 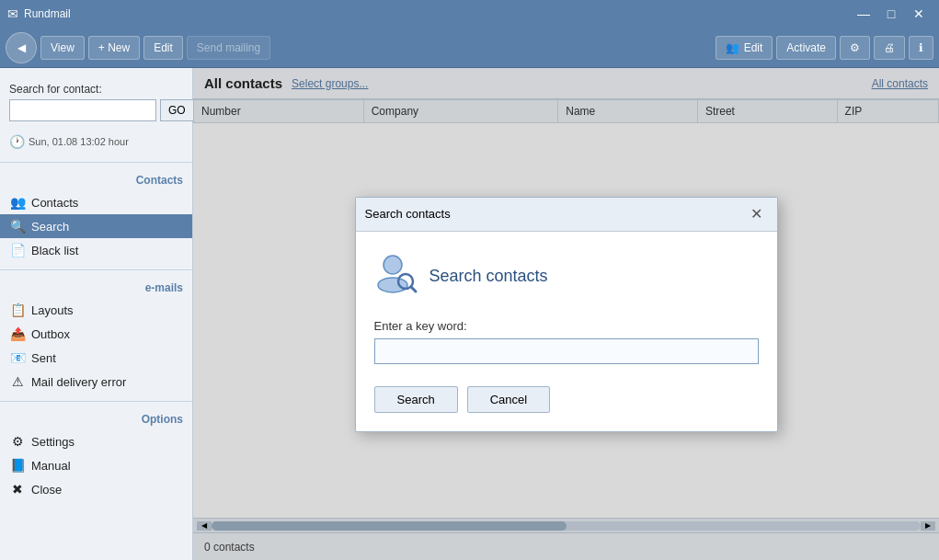 What do you see at coordinates (177, 110) in the screenshot?
I see `go-button: GO` at bounding box center [177, 110].